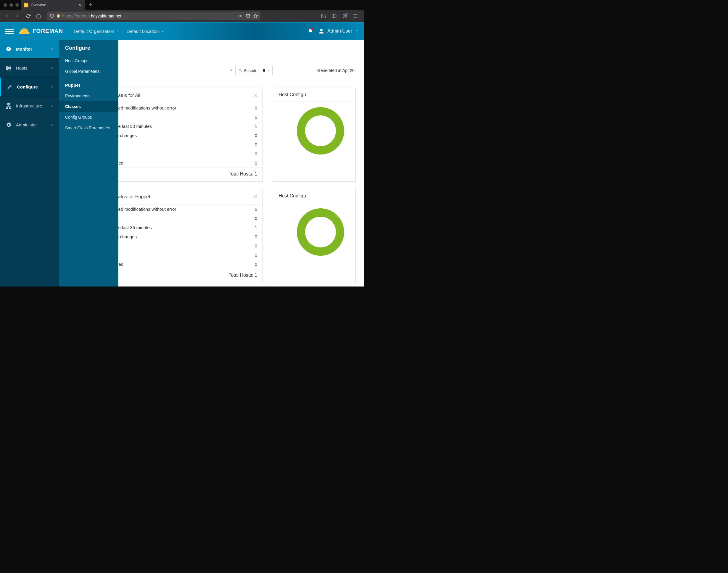 This screenshot has height=573, width=728. Describe the element at coordinates (247, 70) in the screenshot. I see `search-button: Search` at that location.